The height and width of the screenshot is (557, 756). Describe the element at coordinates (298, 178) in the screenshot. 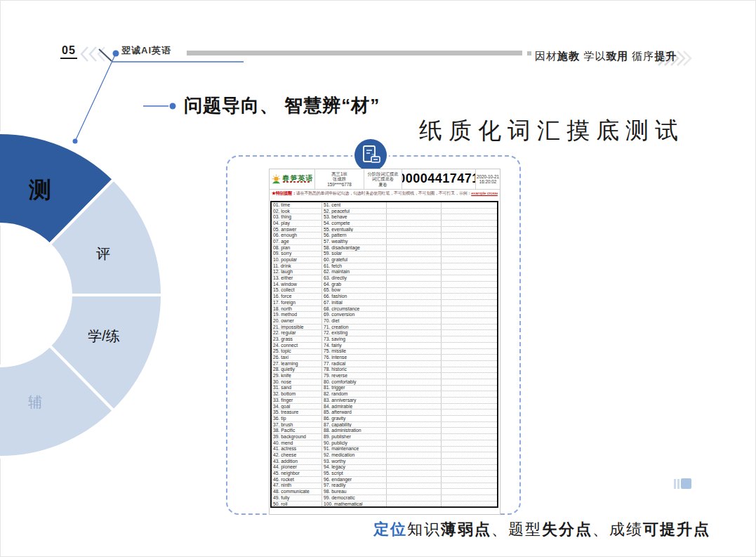

I see `sheet-logo-text: 春笋英语` at that location.